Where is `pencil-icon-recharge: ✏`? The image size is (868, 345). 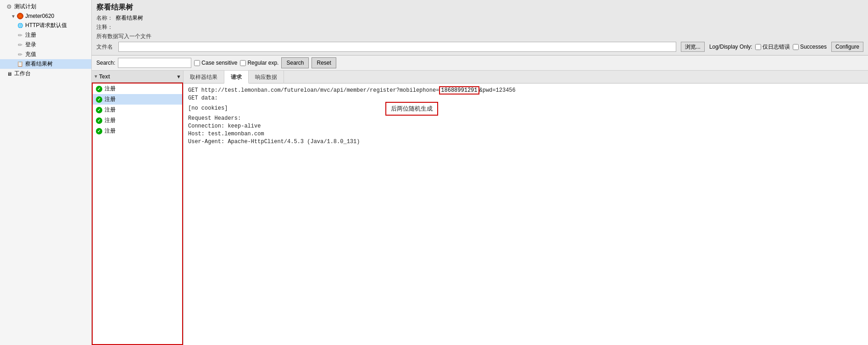 pencil-icon-recharge: ✏ is located at coordinates (20, 55).